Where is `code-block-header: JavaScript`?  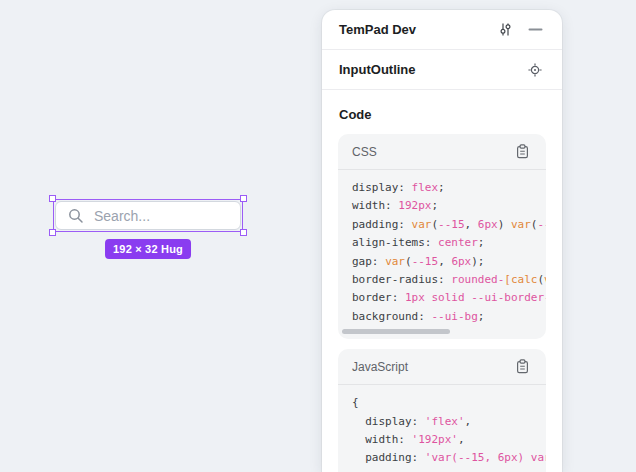 code-block-header: JavaScript is located at coordinates (442, 367).